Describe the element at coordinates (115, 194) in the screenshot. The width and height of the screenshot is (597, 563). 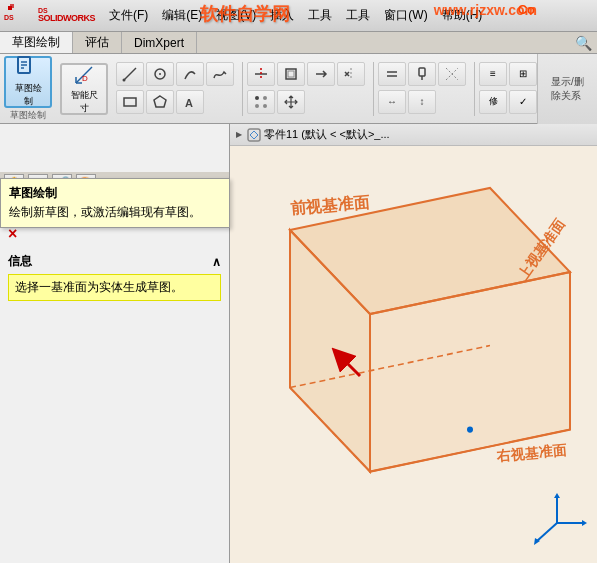
I see `tooltip-title: 草图绘制` at that location.